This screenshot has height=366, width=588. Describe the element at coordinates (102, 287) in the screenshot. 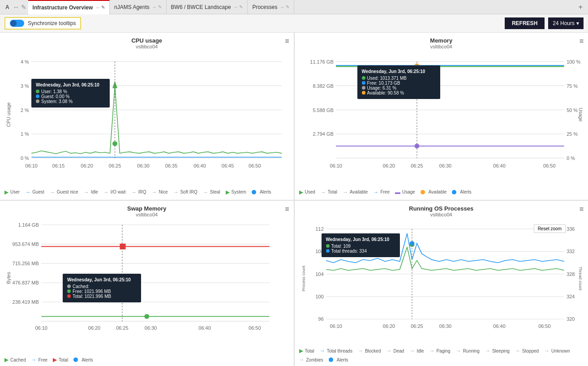

I see `swap-line1: Cached:` at that location.